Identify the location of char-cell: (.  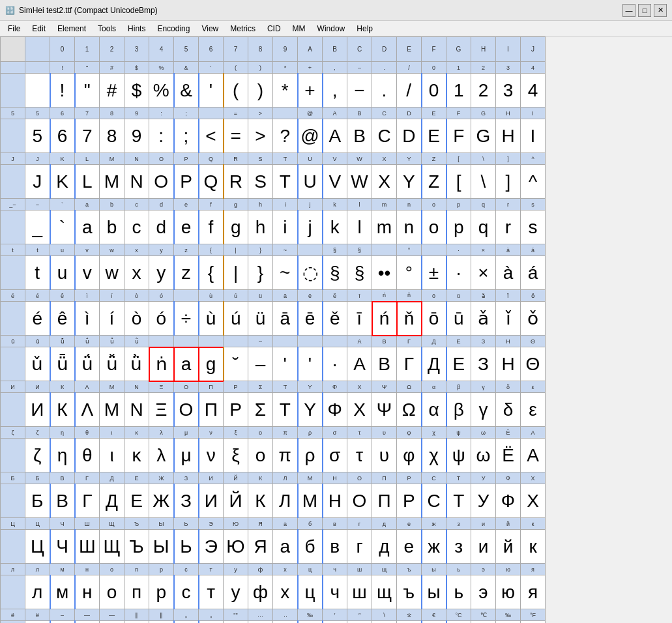
(236, 91).